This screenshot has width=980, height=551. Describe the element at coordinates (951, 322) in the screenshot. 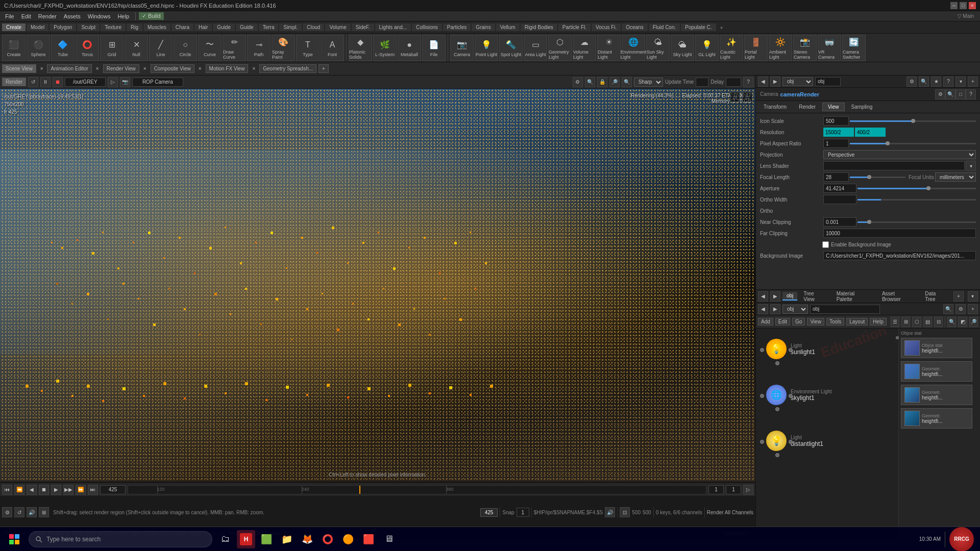

I see `scene-icon-5: 🔍` at that location.